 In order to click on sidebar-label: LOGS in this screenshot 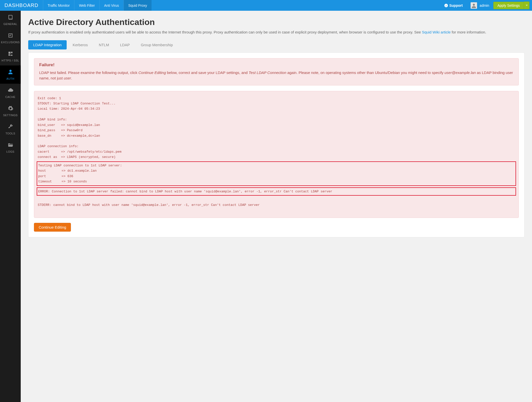, I will do `click(10, 152)`.